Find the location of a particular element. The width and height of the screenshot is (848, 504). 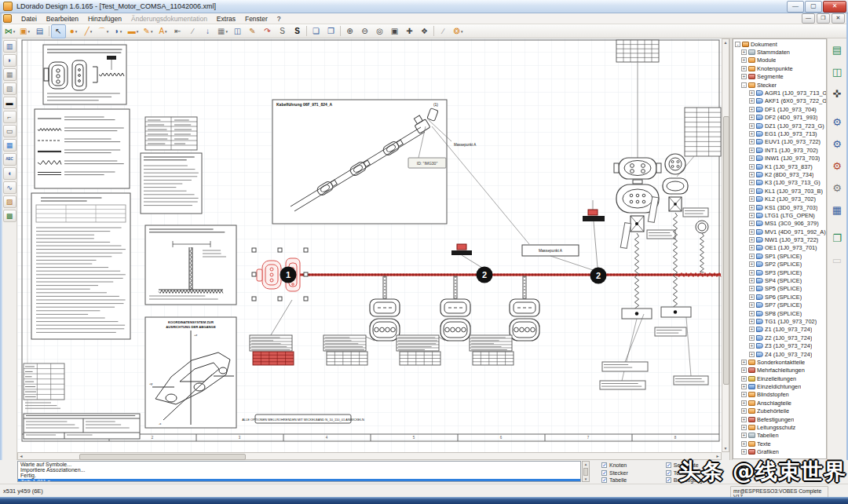

wire2-tool: ∿ is located at coordinates (9, 188).